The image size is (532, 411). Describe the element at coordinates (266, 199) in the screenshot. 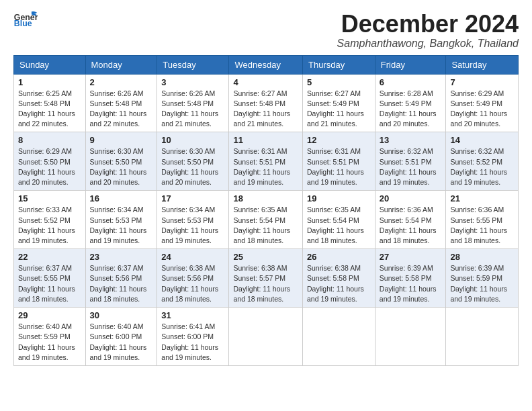

I see `day-number: 18` at that location.